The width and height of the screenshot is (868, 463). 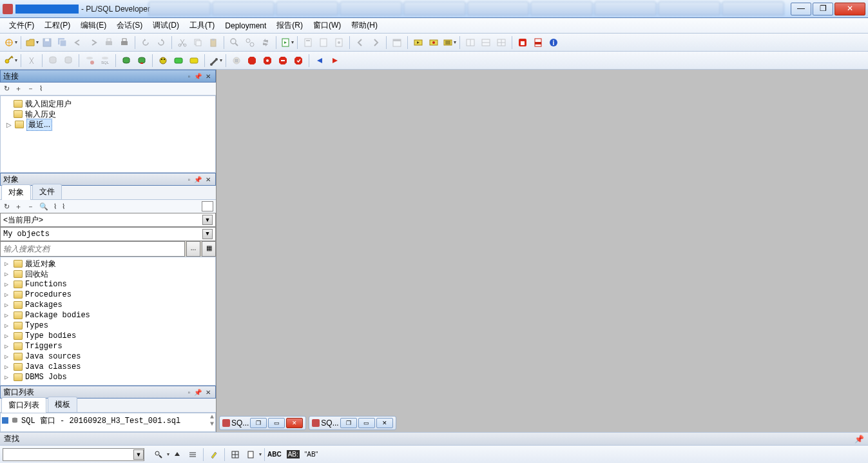 I want to click on menu-debug: 调试(D), so click(x=166, y=26).